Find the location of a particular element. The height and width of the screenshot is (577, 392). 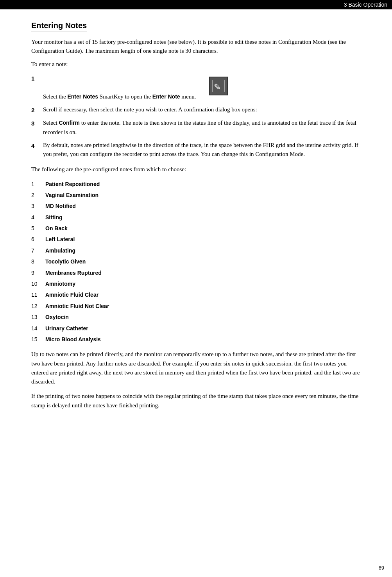

note-number: 3 is located at coordinates (38, 206).